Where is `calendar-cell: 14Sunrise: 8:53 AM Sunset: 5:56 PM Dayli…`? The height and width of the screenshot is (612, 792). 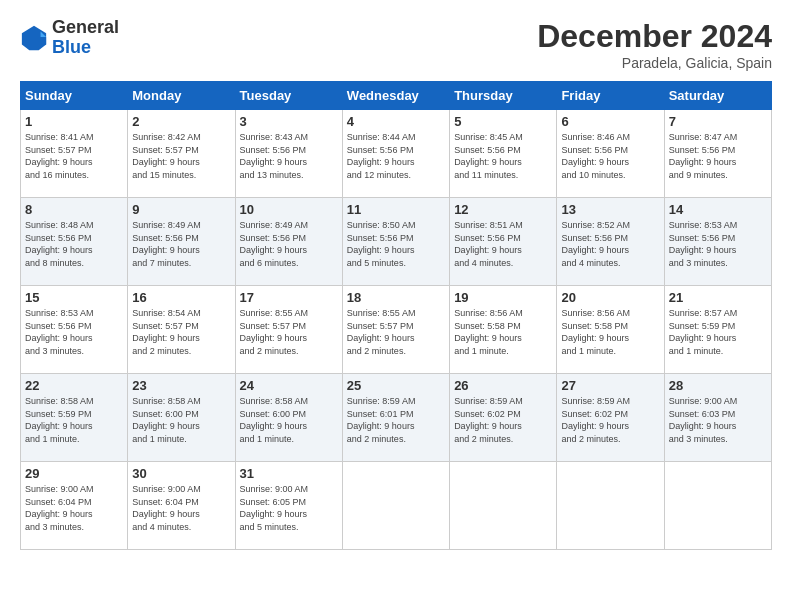
calendar-cell: 14Sunrise: 8:53 AM Sunset: 5:56 PM Dayli… is located at coordinates (718, 242).